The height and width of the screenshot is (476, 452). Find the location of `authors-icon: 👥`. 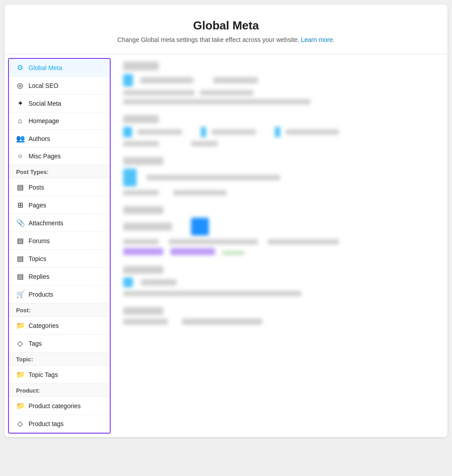

authors-icon: 👥 is located at coordinates (20, 138).